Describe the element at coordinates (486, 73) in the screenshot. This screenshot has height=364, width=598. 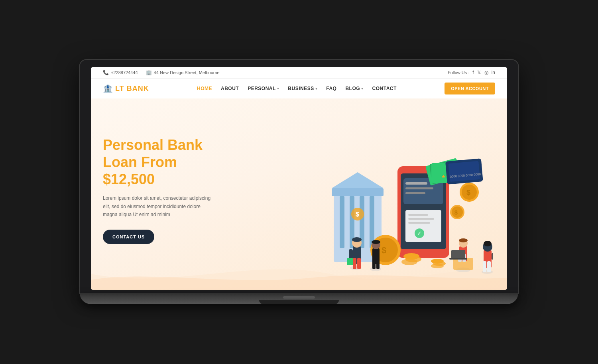
I see `instagram-icon: ◎` at that location.